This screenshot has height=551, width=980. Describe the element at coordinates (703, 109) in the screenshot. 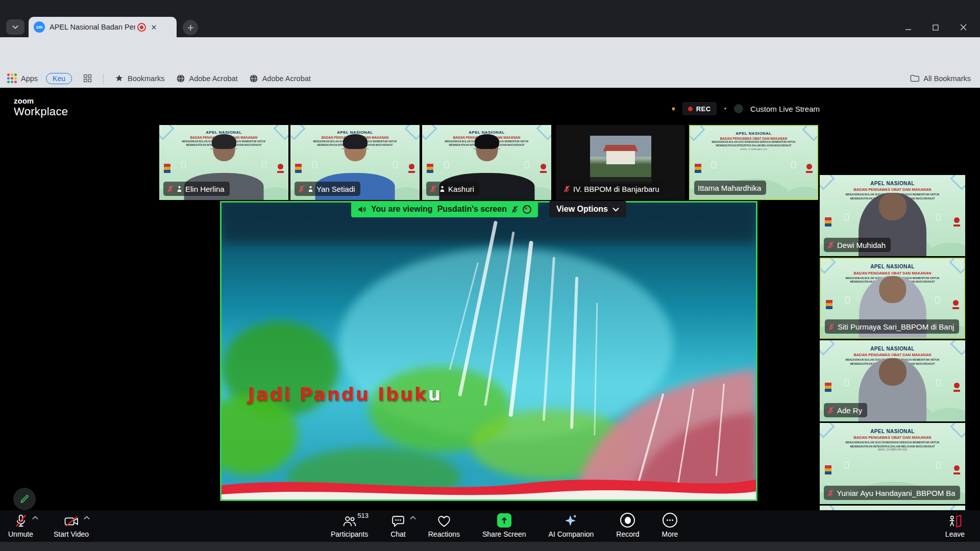

I see `rec-label: REC` at that location.